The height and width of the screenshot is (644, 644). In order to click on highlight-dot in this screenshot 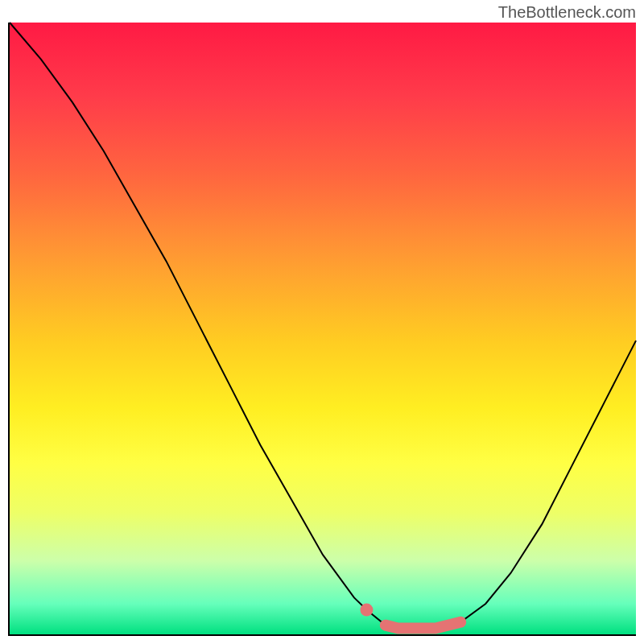, I will do `click(366, 610)`.